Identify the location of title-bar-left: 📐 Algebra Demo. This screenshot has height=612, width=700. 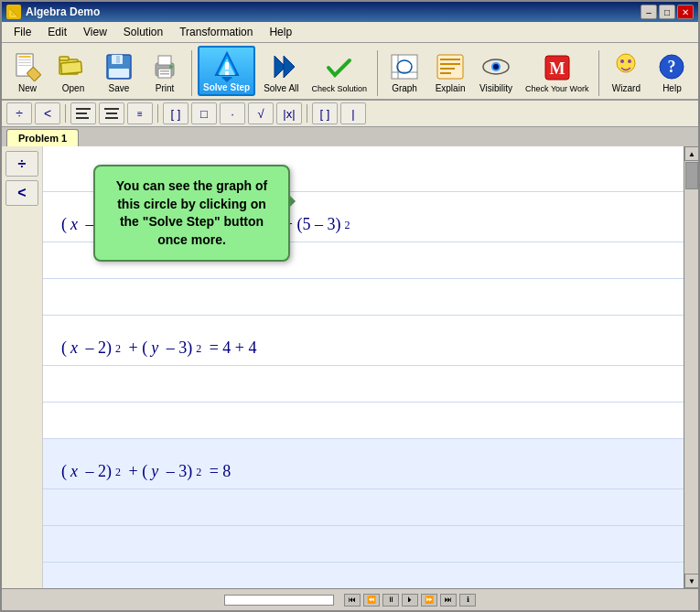
(53, 12).